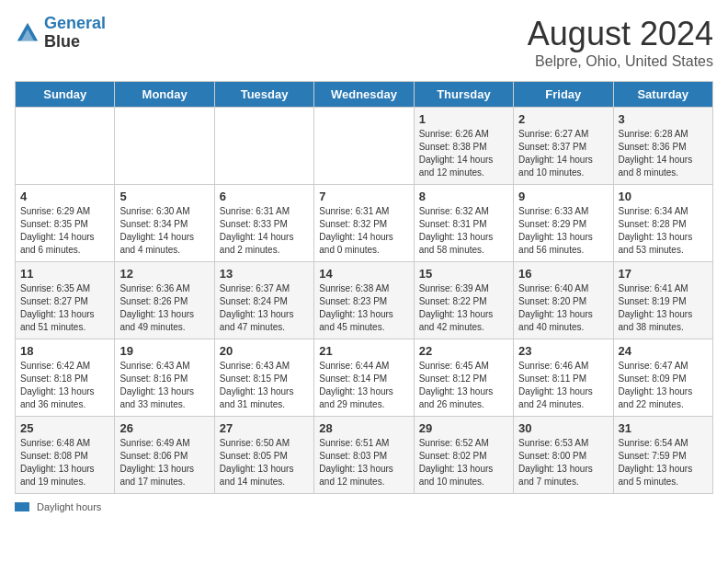  Describe the element at coordinates (664, 120) in the screenshot. I see `day-number: 3` at that location.